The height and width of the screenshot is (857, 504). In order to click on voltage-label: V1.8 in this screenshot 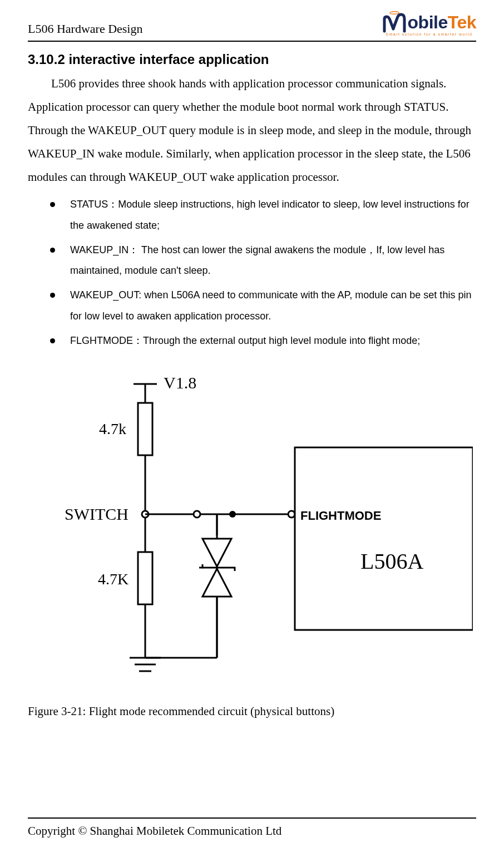, I will do `click(180, 383)`.